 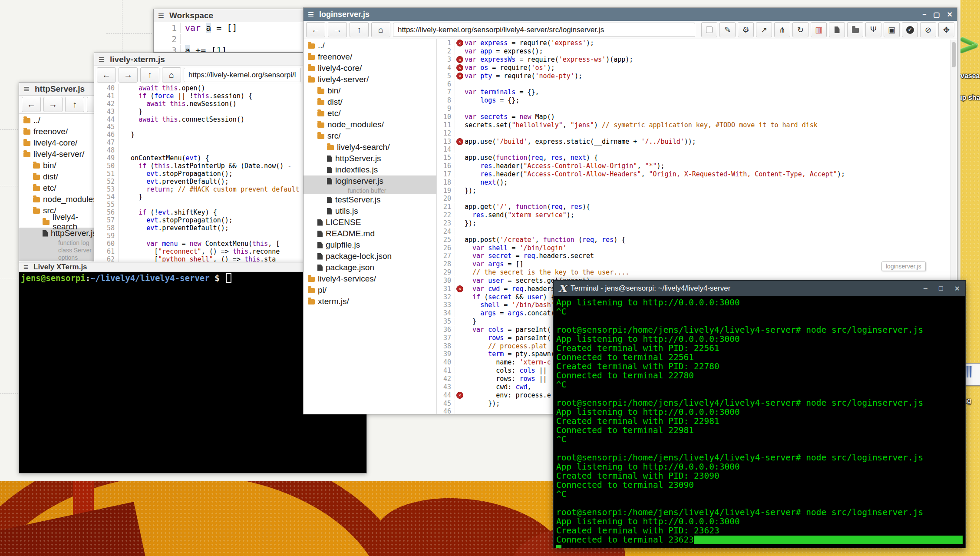 I want to click on tree-item-LICENSE: LICENSE, so click(x=370, y=222).